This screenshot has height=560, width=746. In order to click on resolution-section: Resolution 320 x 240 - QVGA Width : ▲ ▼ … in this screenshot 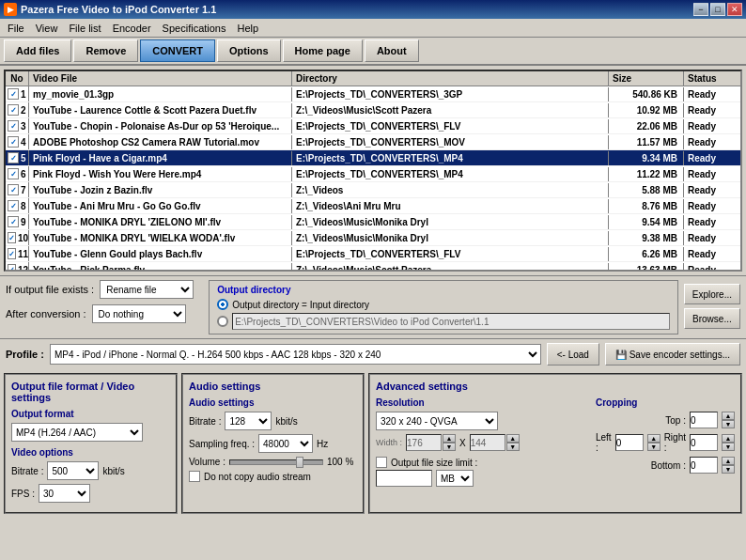, I will do `click(481, 442)`.